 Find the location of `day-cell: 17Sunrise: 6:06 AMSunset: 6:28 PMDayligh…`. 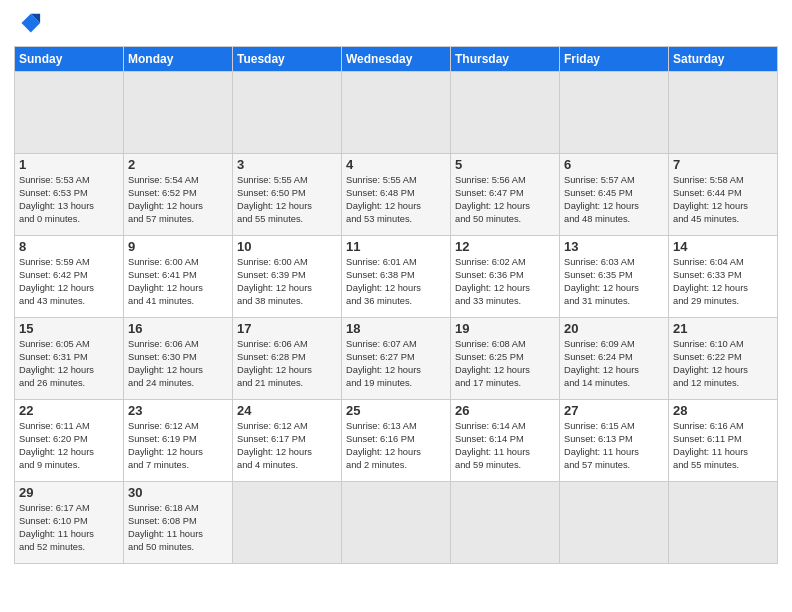

day-cell: 17Sunrise: 6:06 AMSunset: 6:28 PMDayligh… is located at coordinates (288, 359).